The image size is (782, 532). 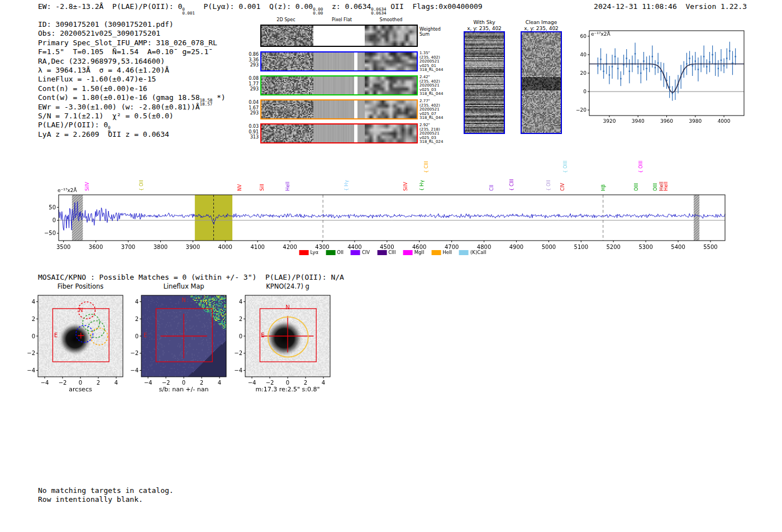 I want to click on info-text: P(LAE)/P(OII): 0, so click(x=73, y=125).